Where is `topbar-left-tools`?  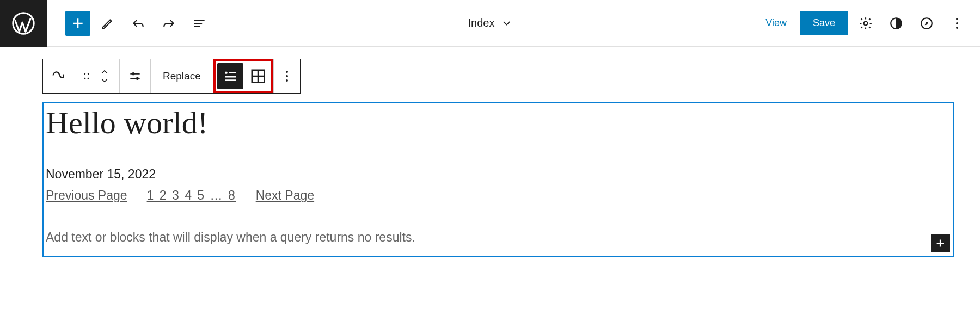 topbar-left-tools is located at coordinates (130, 23).